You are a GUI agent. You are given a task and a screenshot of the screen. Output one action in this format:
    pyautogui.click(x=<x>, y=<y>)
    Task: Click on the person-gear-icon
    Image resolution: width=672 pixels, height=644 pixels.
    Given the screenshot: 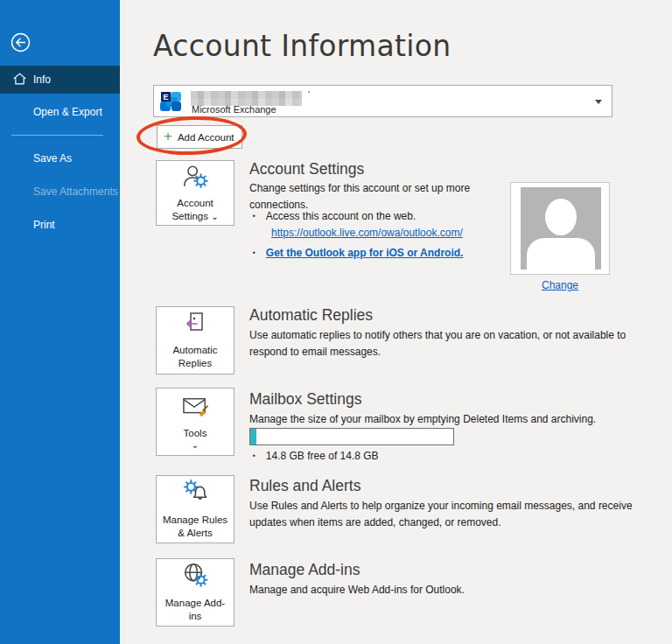 What is the action you would take?
    pyautogui.click(x=195, y=178)
    